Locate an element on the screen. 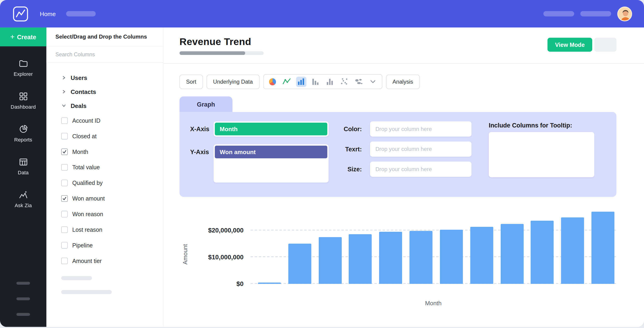 The height and width of the screenshot is (328, 644). tree-field: Month is located at coordinates (105, 152).